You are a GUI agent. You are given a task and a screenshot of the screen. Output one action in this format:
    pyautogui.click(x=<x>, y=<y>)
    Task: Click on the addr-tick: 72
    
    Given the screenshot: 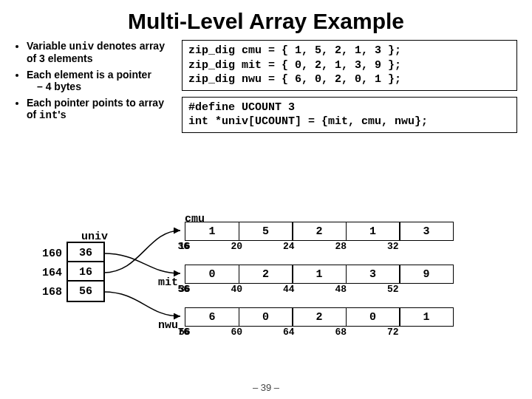 What is the action you would take?
    pyautogui.click(x=414, y=332)
    